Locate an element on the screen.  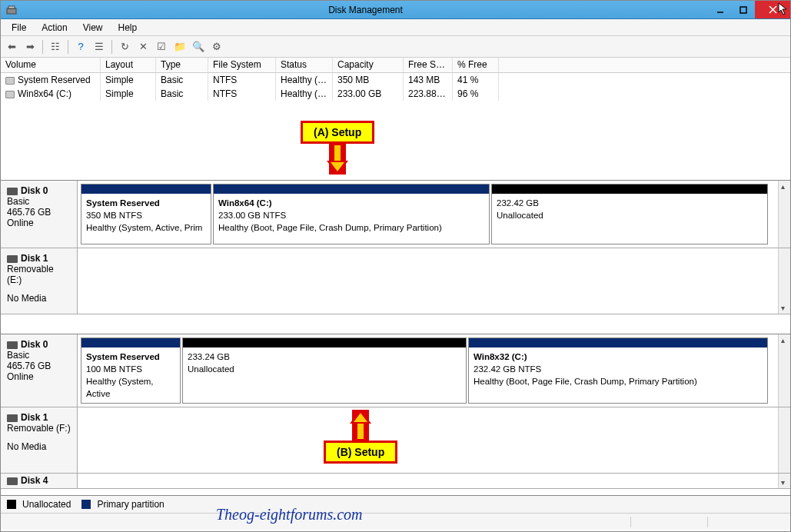
col-fs: File System is located at coordinates (242, 65).